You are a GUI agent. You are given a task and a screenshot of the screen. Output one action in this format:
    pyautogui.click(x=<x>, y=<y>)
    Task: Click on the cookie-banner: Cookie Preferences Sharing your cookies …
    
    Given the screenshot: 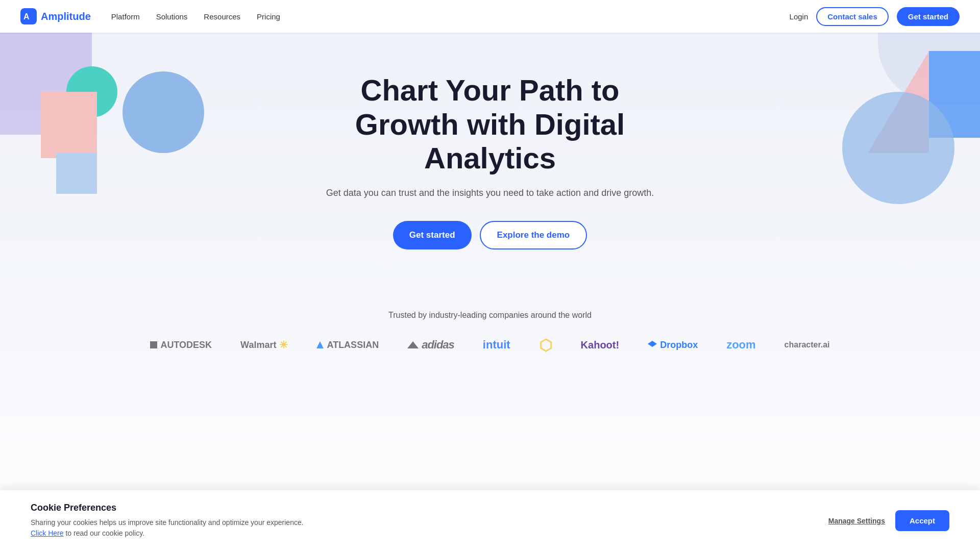 What is the action you would take?
    pyautogui.click(x=490, y=520)
    